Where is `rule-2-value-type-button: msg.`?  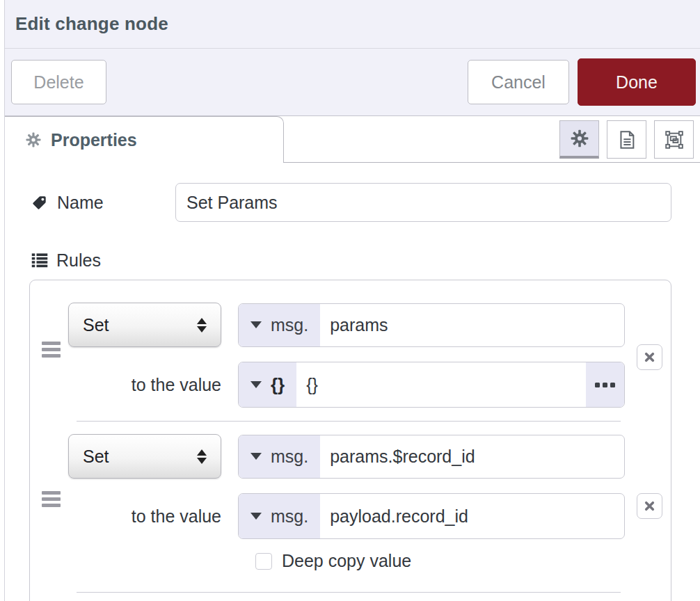
rule-2-value-type-button: msg. is located at coordinates (280, 516).